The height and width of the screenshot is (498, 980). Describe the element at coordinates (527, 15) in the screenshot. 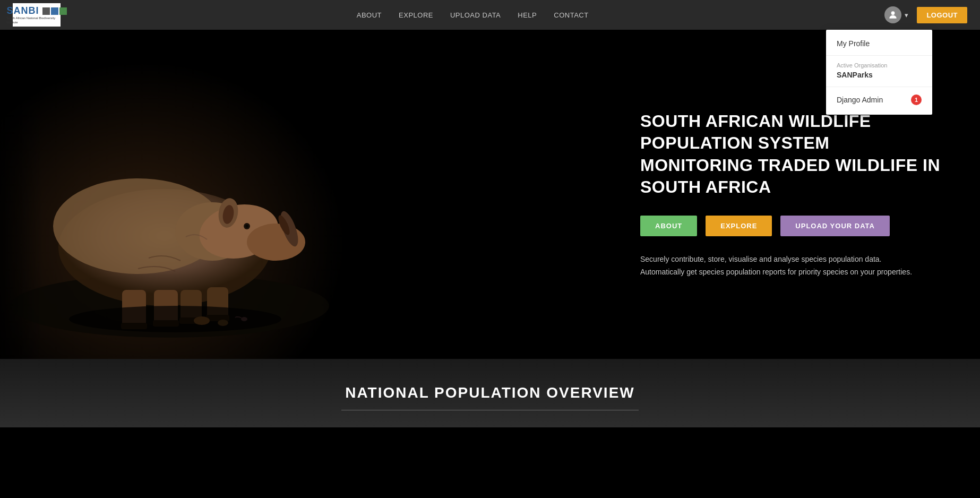

I see `nav-help: HELP` at that location.